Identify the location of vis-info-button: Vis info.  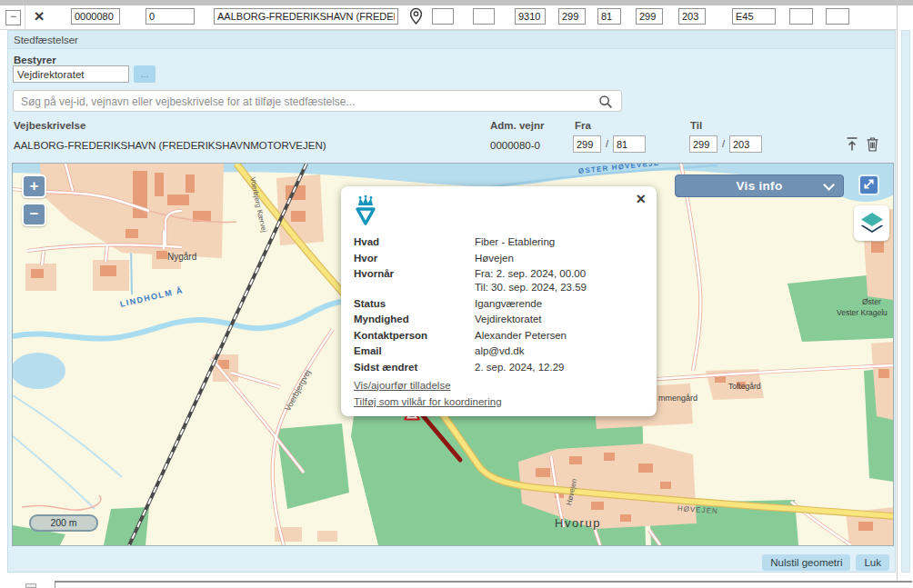
(759, 185).